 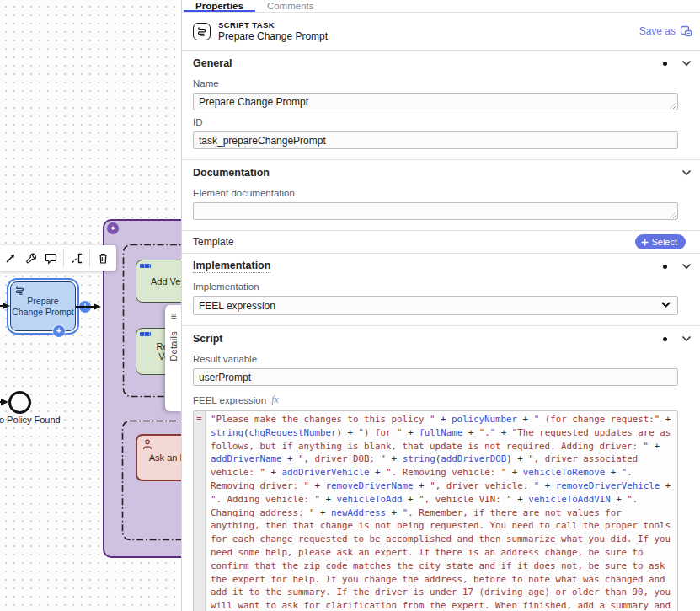 What do you see at coordinates (174, 346) in the screenshot?
I see `details-tab-label: Details` at bounding box center [174, 346].